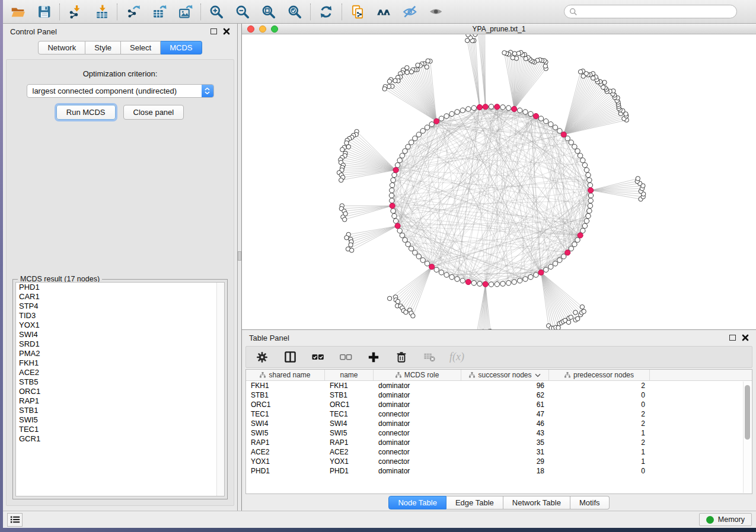 This screenshot has width=756, height=532. Describe the element at coordinates (263, 375) in the screenshot. I see `column-type-icon` at that location.